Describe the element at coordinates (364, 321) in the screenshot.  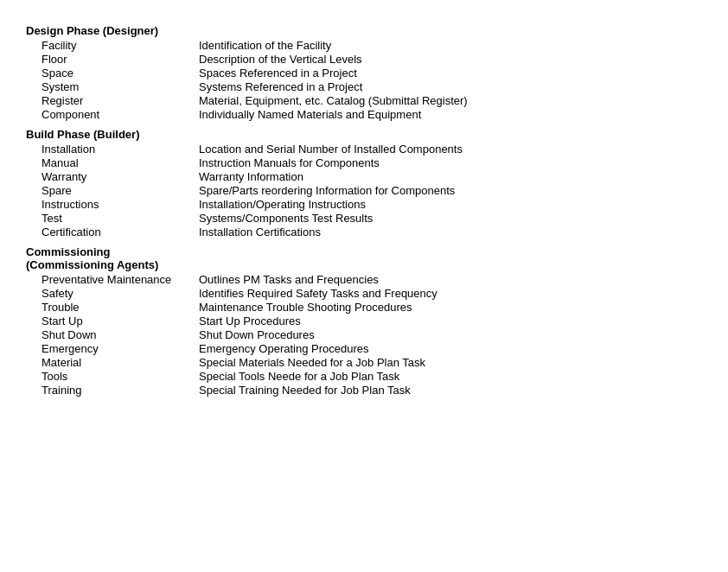
I see `list-item: Start Up Start Up Procedures` at that location.